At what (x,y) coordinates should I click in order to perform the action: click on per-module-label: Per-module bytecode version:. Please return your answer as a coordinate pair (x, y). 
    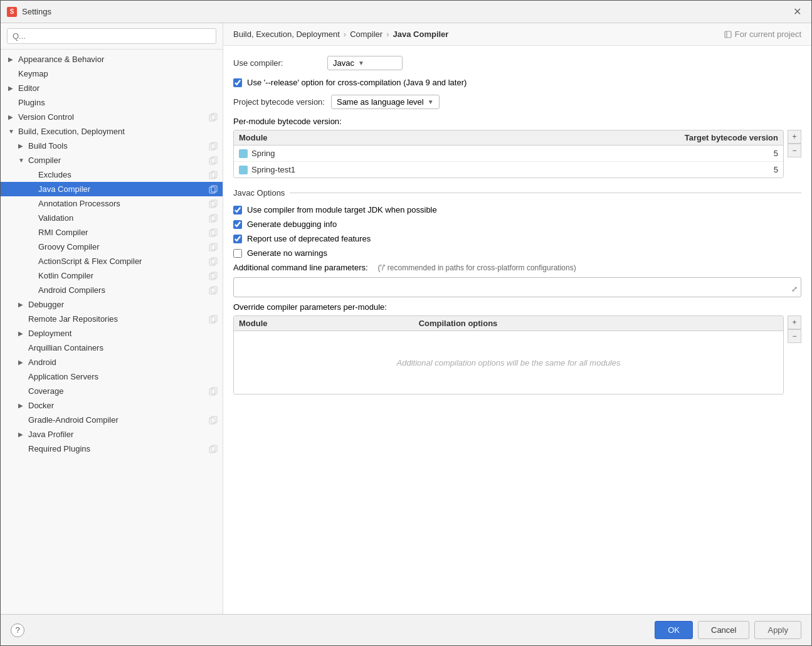
    Looking at the image, I should click on (287, 122).